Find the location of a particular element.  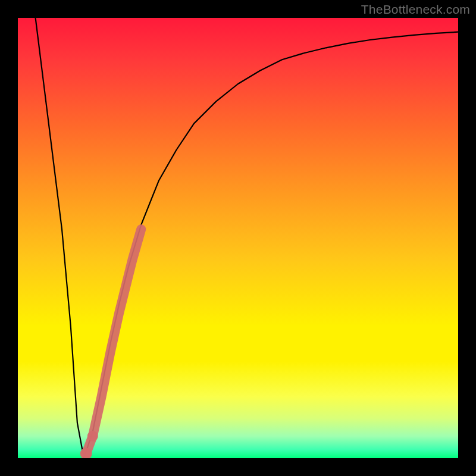

highlight-stroke is located at coordinates (114, 342).